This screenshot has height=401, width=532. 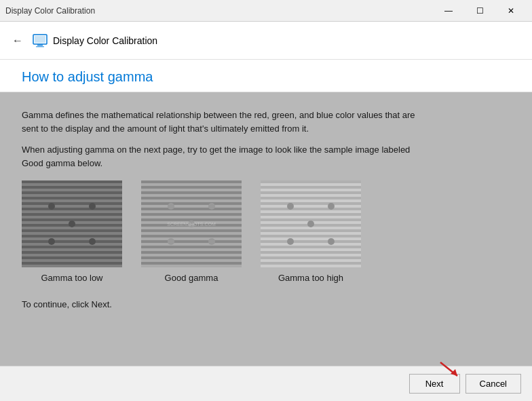 I want to click on gamma-high-label: Gamma too high, so click(x=311, y=278).